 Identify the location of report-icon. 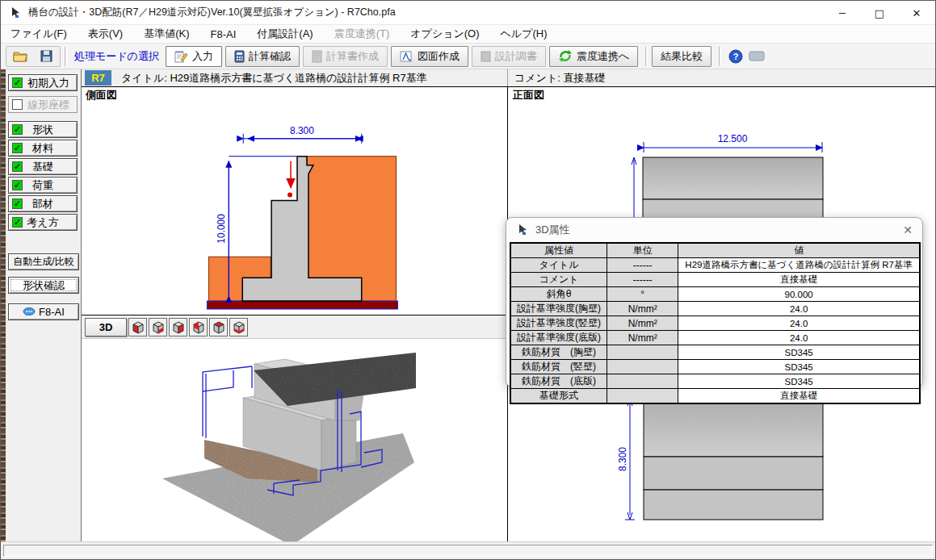
(486, 56).